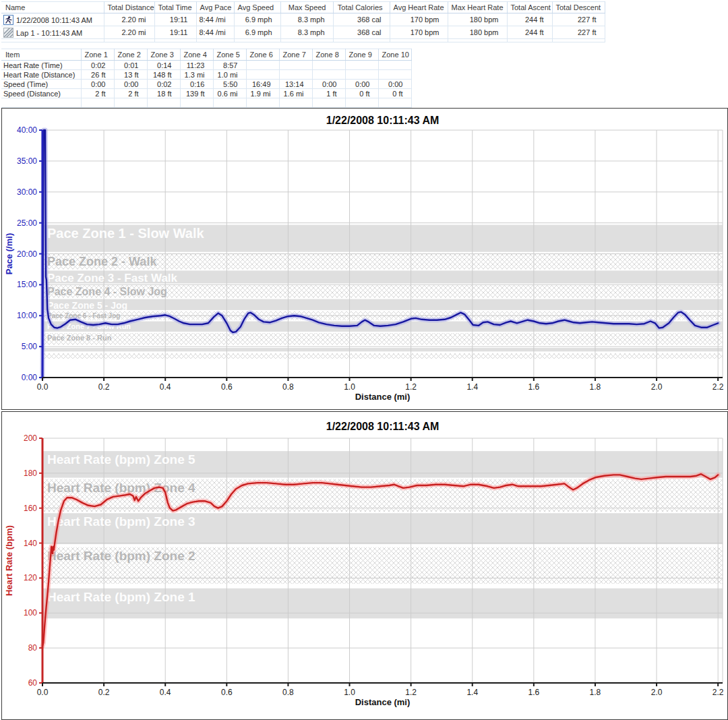 This screenshot has height=720, width=728. I want to click on y-tick-label: 20:00, so click(27, 254).